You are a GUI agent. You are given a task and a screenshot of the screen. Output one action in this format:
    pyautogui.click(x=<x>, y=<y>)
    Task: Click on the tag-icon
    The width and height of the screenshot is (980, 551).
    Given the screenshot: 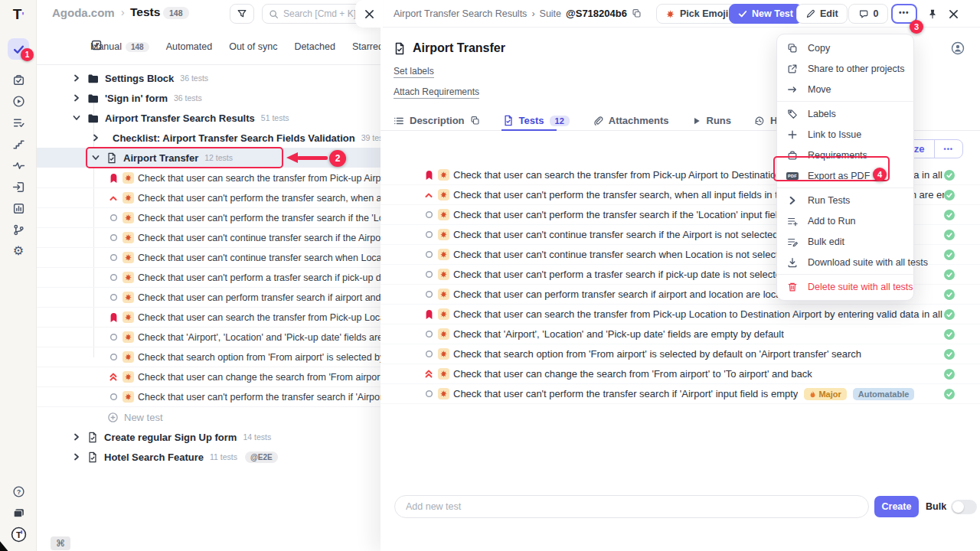 What is the action you would take?
    pyautogui.click(x=792, y=114)
    